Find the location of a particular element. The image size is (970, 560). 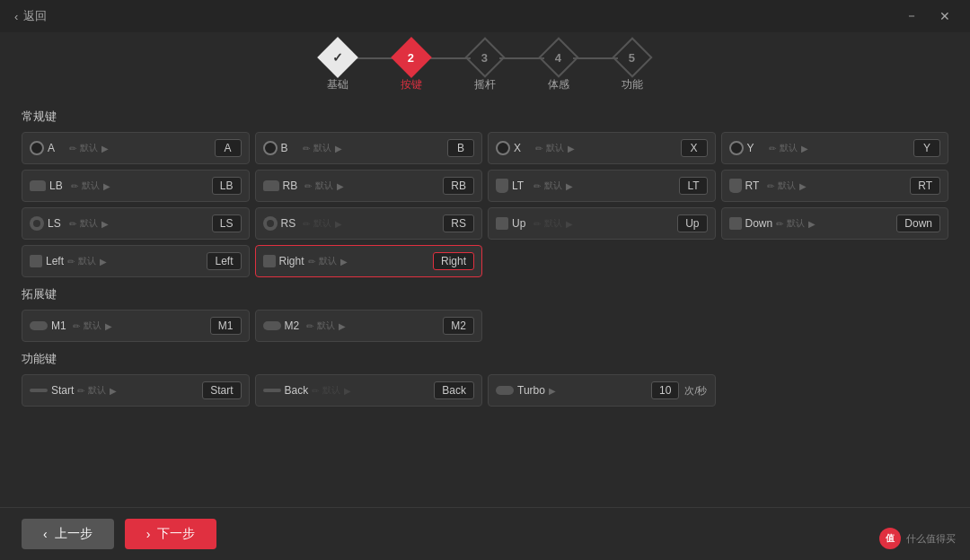

key-left: Left ✏ 默认 ▶ Left is located at coordinates (136, 261).